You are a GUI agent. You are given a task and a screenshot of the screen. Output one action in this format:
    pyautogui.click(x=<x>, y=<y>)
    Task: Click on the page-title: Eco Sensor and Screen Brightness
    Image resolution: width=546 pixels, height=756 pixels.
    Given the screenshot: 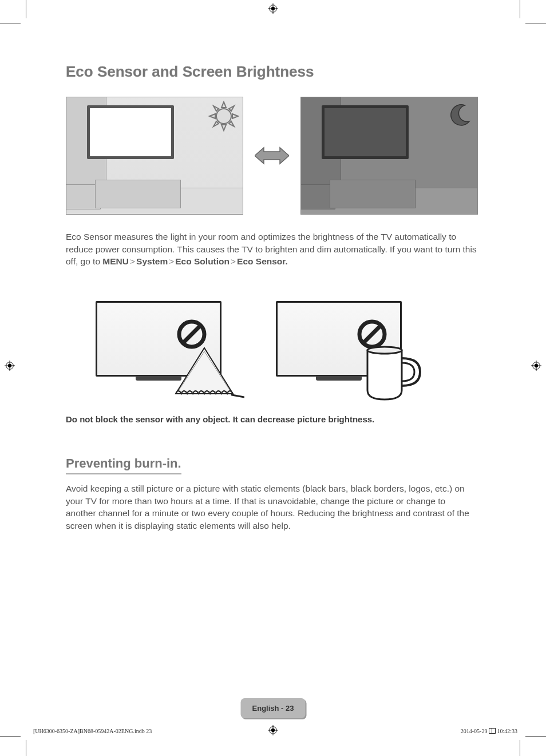 What is the action you would take?
    pyautogui.click(x=272, y=72)
    